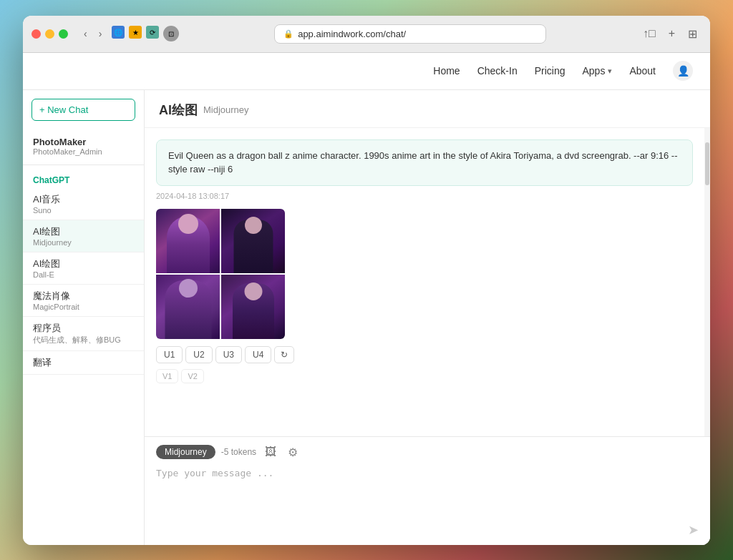 The height and width of the screenshot is (560, 733). What do you see at coordinates (693, 530) in the screenshot?
I see `send-button: ➤` at bounding box center [693, 530].